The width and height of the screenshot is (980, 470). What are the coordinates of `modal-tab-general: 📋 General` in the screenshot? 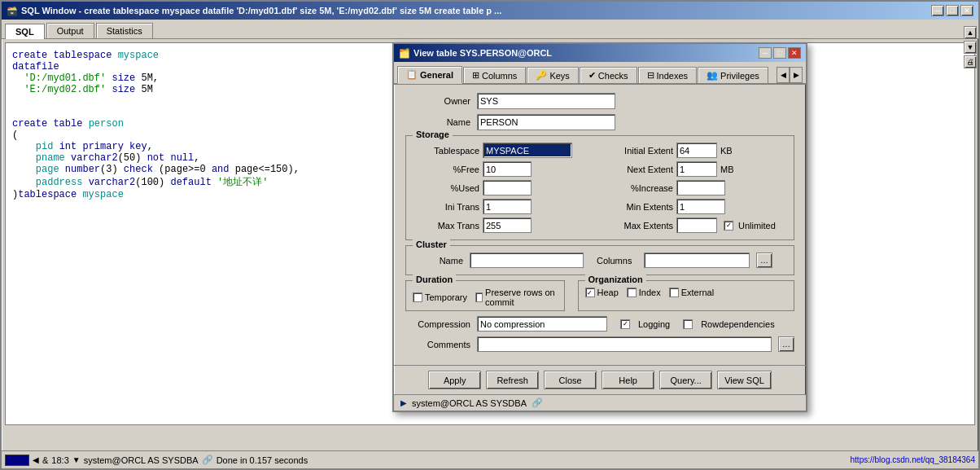 It's located at (430, 75).